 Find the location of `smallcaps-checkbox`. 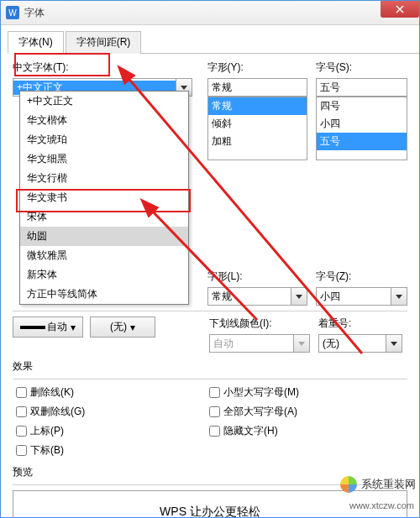

smallcaps-checkbox is located at coordinates (215, 393).